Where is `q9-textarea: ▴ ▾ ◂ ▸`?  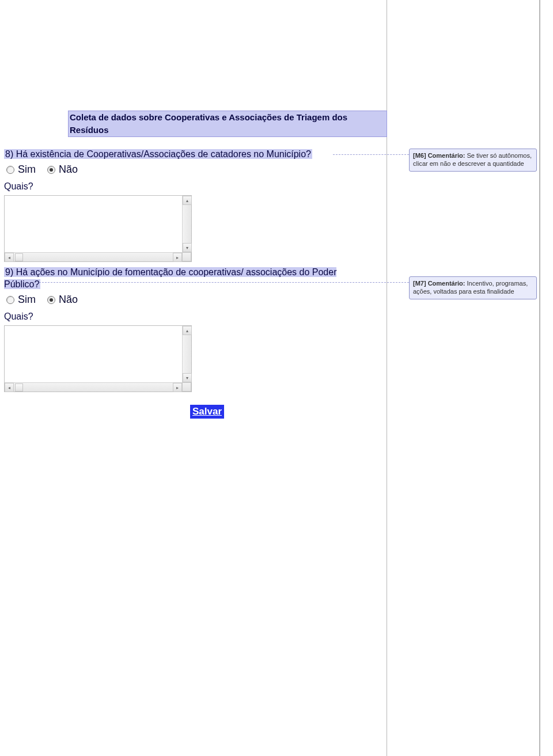 q9-textarea: ▴ ▾ ◂ ▸ is located at coordinates (98, 359).